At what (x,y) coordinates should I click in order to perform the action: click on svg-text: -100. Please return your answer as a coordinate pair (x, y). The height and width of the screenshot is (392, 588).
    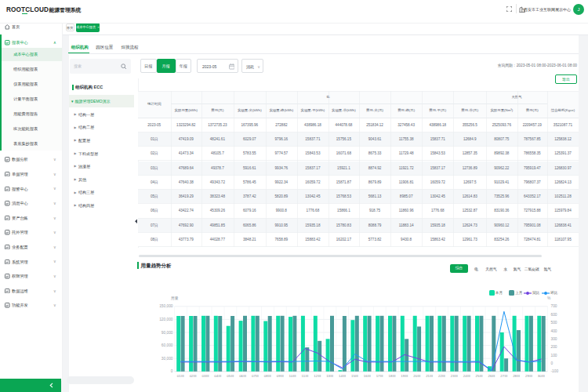
    Looking at the image, I should click on (555, 372).